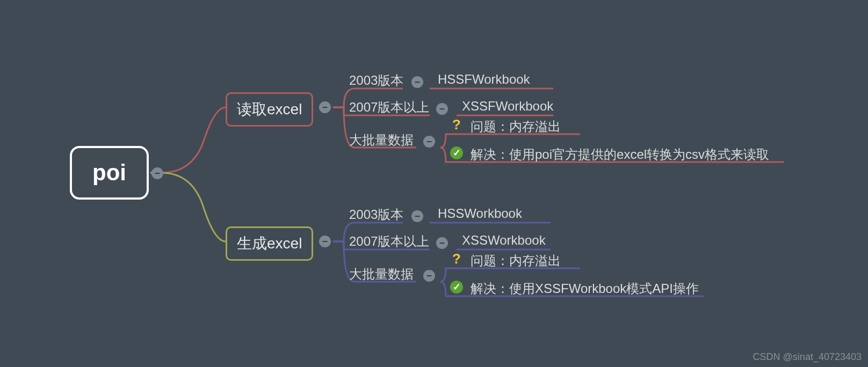  What do you see at coordinates (270, 244) in the screenshot?
I see `branch-write-label: 生成excel` at bounding box center [270, 244].